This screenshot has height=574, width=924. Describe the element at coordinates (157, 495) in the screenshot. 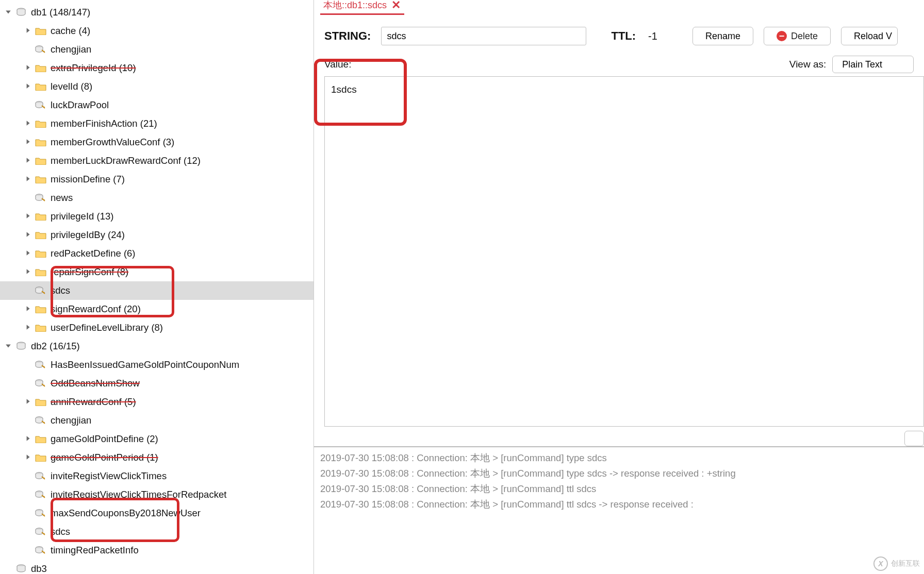

I see `tree-key: inviteRegistViewClickTimesForRedpacket` at that location.